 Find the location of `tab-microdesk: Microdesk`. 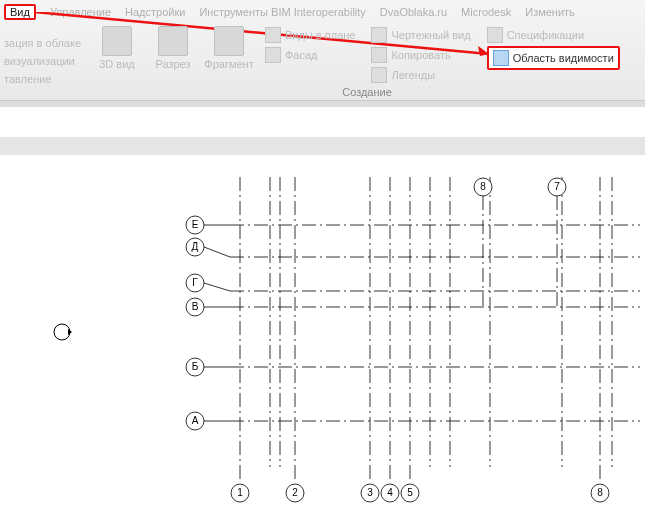

tab-microdesk: Microdesk is located at coordinates (486, 12).